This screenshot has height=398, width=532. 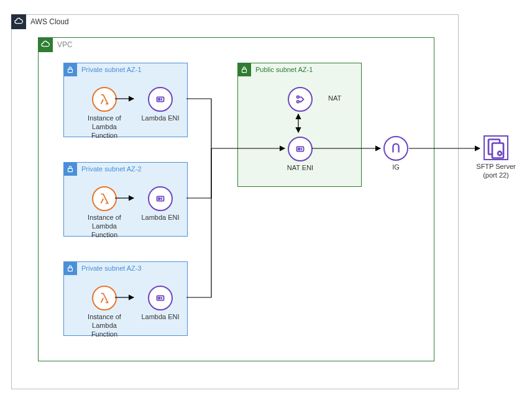 I want to click on subnet-label: Private subnet AZ-1, so click(x=112, y=70).